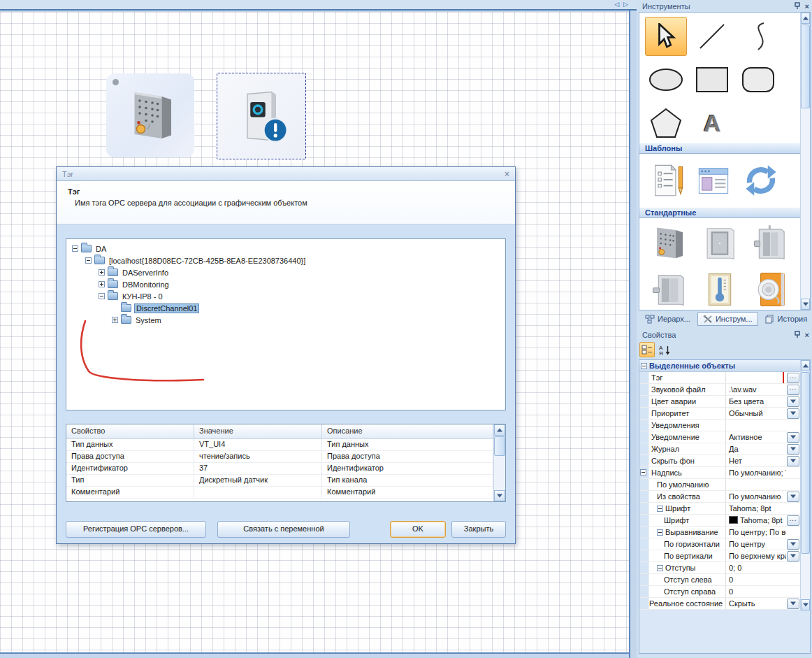  I want to click on dialog-titlebar: Тэг ×, so click(286, 174).